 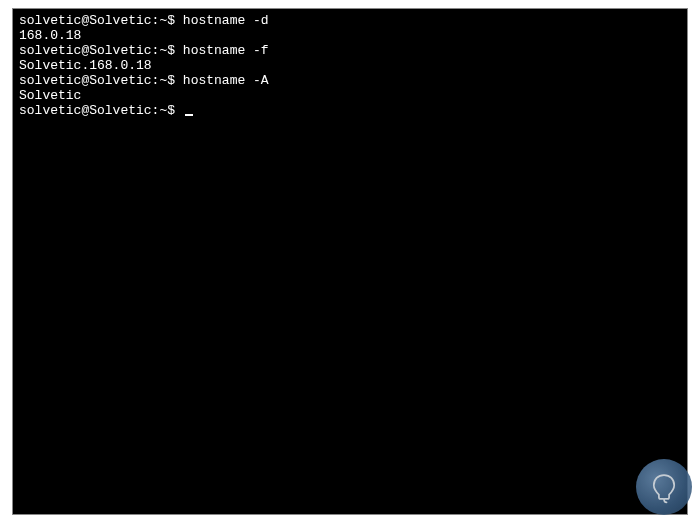 What do you see at coordinates (350, 80) in the screenshot?
I see `terminal-line: solvetic@Solvetic:~$ hostname -A` at bounding box center [350, 80].